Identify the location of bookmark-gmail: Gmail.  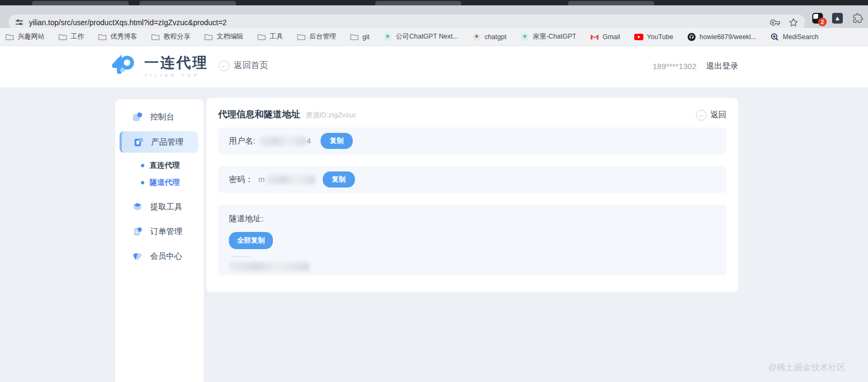
(605, 37).